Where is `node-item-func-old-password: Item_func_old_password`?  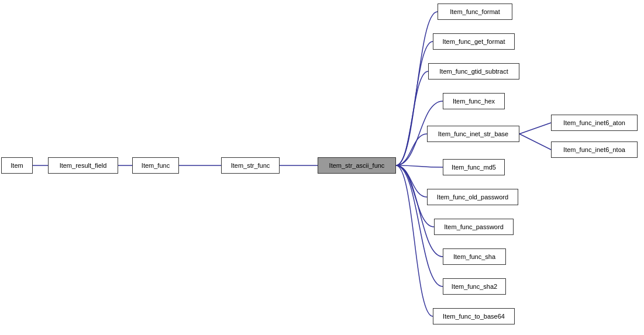
node-item-func-old-password: Item_func_old_password is located at coordinates (473, 197).